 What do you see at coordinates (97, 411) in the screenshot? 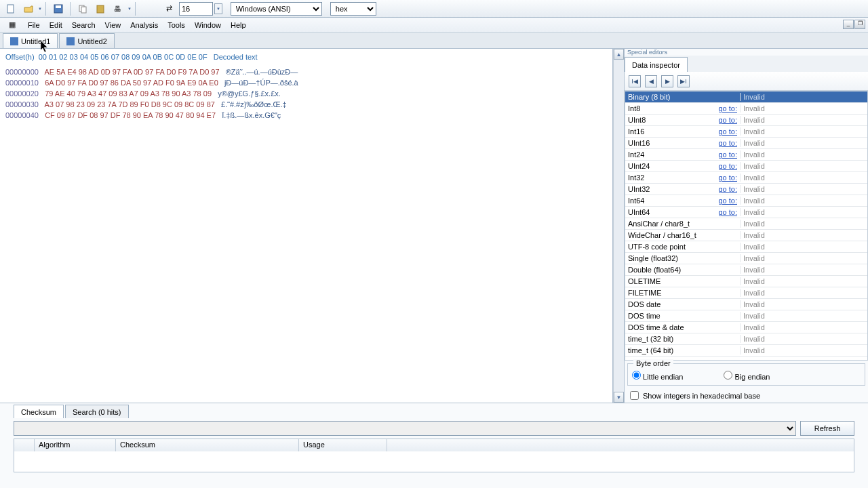
I see `tab-search: Search (0 hits)` at bounding box center [97, 411].